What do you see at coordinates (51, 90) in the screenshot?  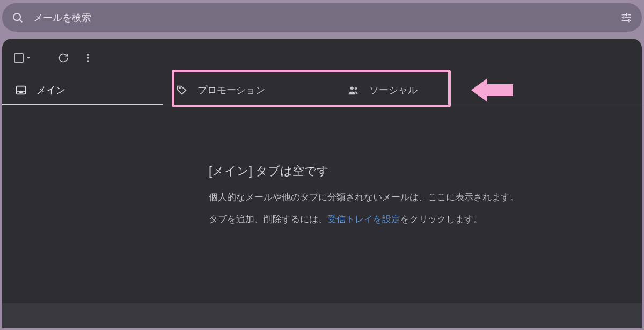 I see `tab-main-label: メイン` at bounding box center [51, 90].